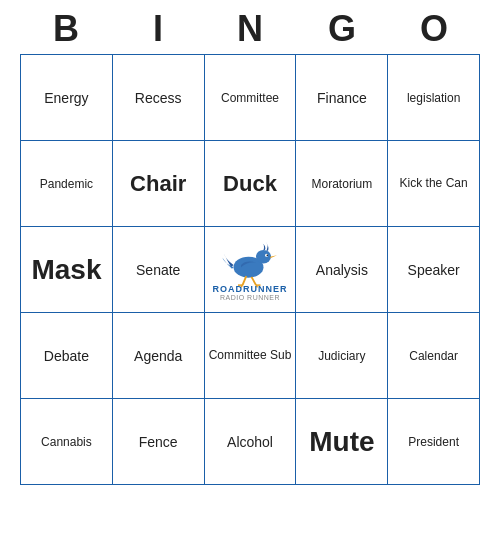 This screenshot has height=544, width=500. What do you see at coordinates (342, 98) in the screenshot?
I see `bingo-cell: Finance` at bounding box center [342, 98].